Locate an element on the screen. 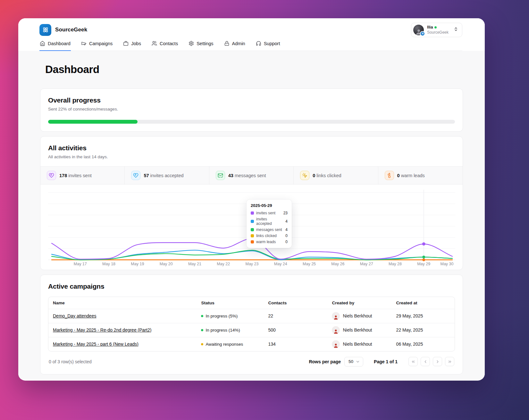 The height and width of the screenshot is (420, 529). rows-selected-text: 0 of 3 row(s) selected is located at coordinates (70, 362).